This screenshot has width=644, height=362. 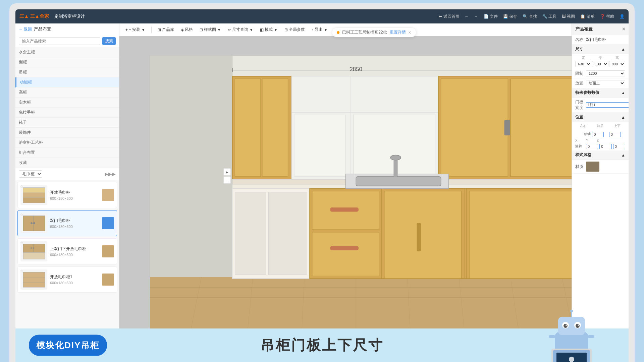 I want to click on category-functional: 功能柜, so click(x=67, y=82).